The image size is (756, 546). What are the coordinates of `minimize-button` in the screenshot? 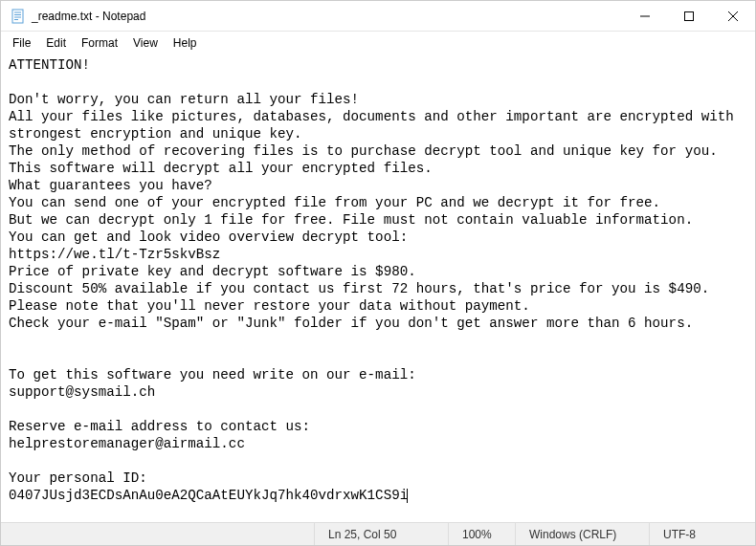 It's located at (645, 15).